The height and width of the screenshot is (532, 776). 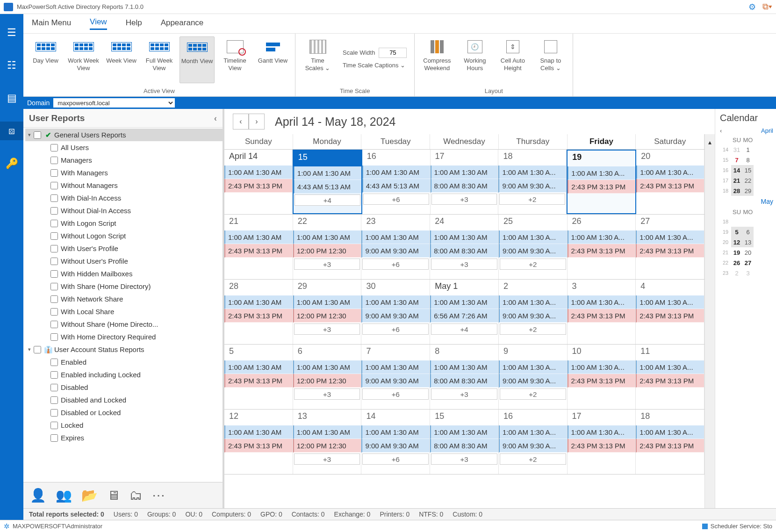 What do you see at coordinates (37, 135) in the screenshot?
I see `group-checkbox` at bounding box center [37, 135].